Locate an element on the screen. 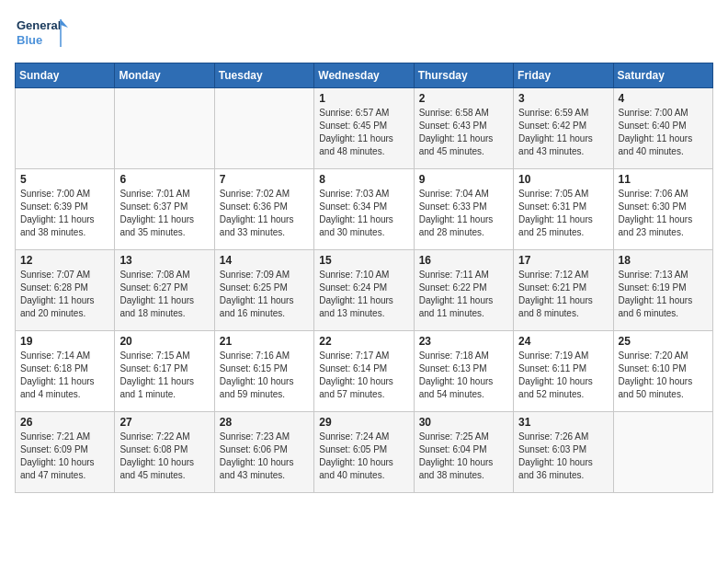  calendar-week-row: 26Sunrise: 7:21 AM Sunset: 6:09 PM Dayli… is located at coordinates (364, 453).